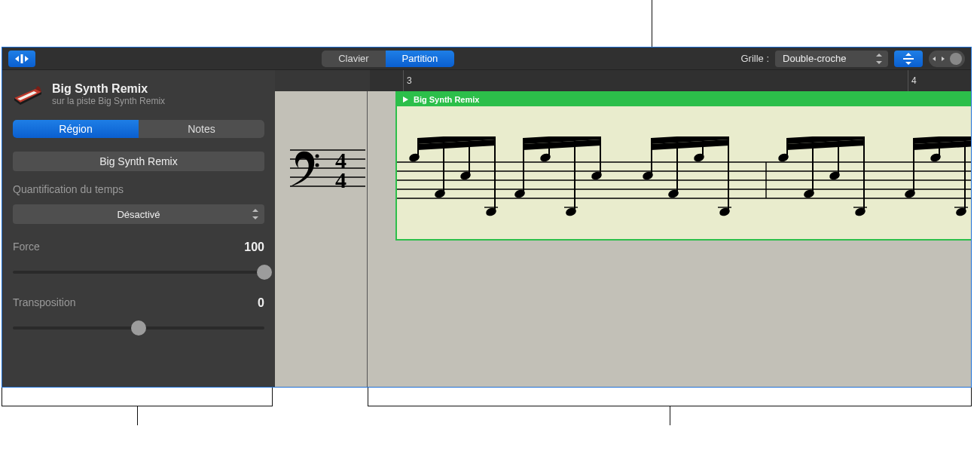 The width and height of the screenshot is (980, 469). Describe the element at coordinates (947, 59) in the screenshot. I see `link-toggle` at that location.